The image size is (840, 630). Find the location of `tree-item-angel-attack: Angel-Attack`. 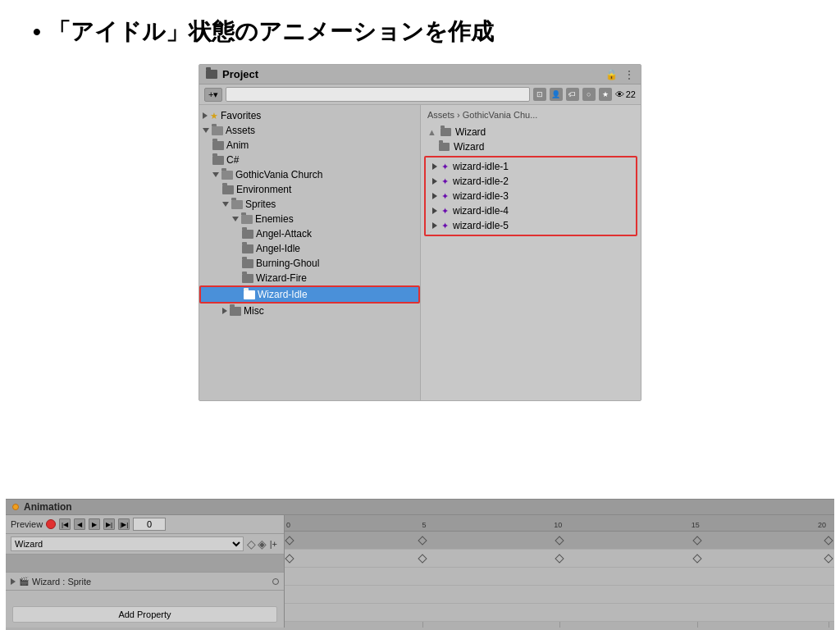

tree-item-angel-attack: Angel-Attack is located at coordinates (310, 234).